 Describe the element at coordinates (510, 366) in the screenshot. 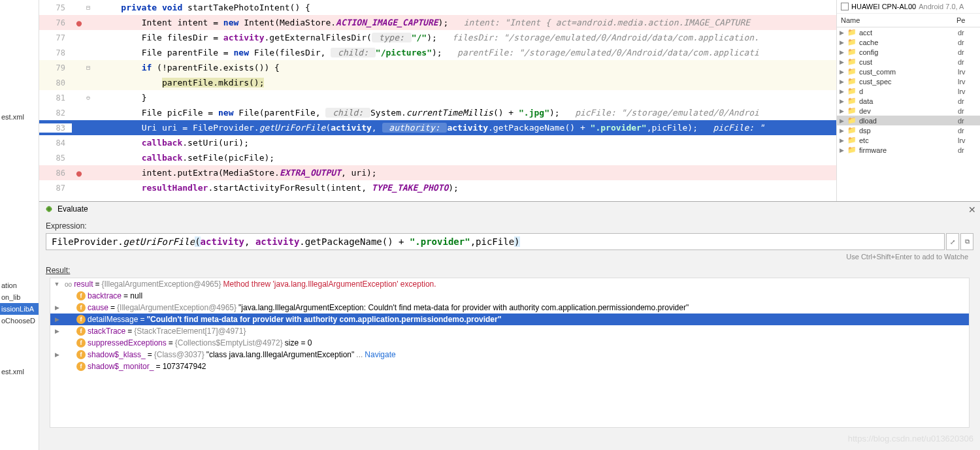

I see `result-row: f shadow$_monitor_ = 1073747942` at that location.